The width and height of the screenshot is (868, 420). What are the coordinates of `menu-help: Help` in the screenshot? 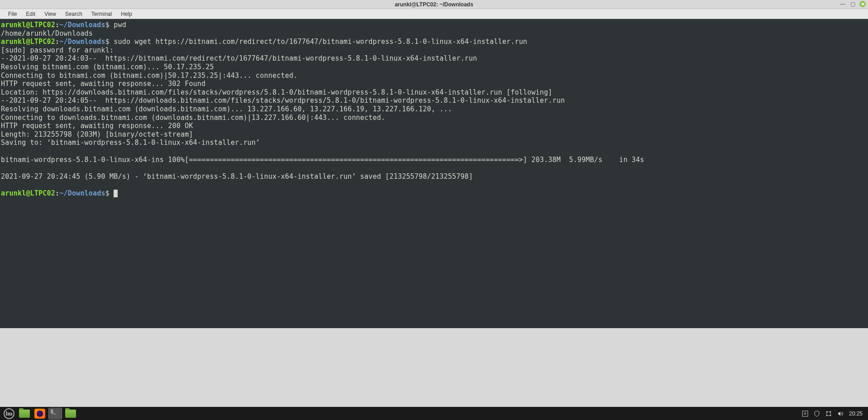 It's located at (127, 14).